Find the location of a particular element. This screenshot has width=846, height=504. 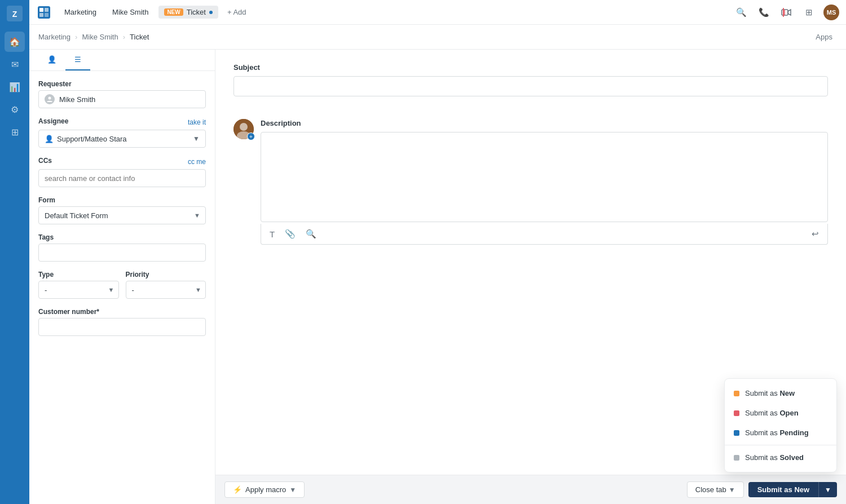

open-status-dot is located at coordinates (737, 413).